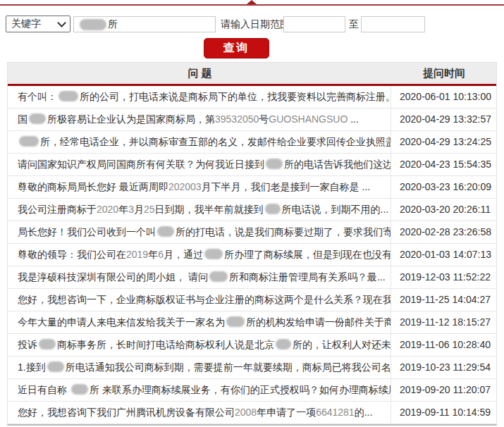 The width and height of the screenshot is (504, 427). What do you see at coordinates (252, 345) in the screenshot?
I see `table-row: 投诉商标事务所，长时间打电话给商标权利人说是北京所的，让权利人对还未到续...2…` at bounding box center [252, 345].